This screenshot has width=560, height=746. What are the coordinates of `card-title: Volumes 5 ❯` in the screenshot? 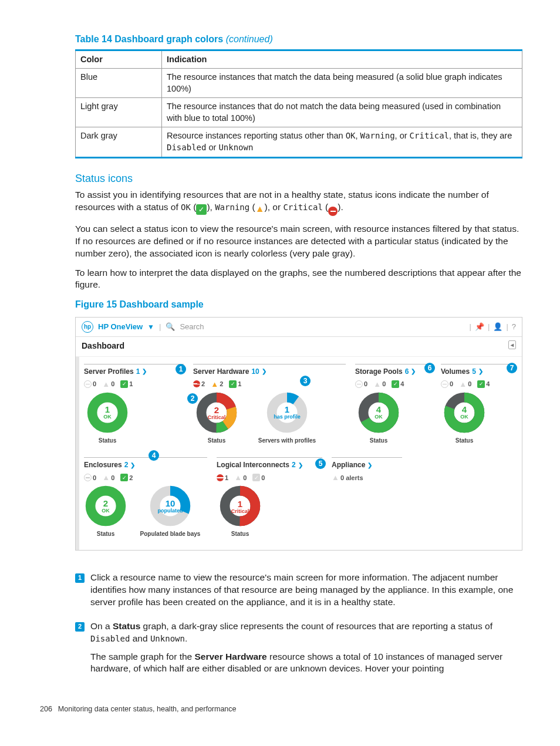 It's located at (476, 372).